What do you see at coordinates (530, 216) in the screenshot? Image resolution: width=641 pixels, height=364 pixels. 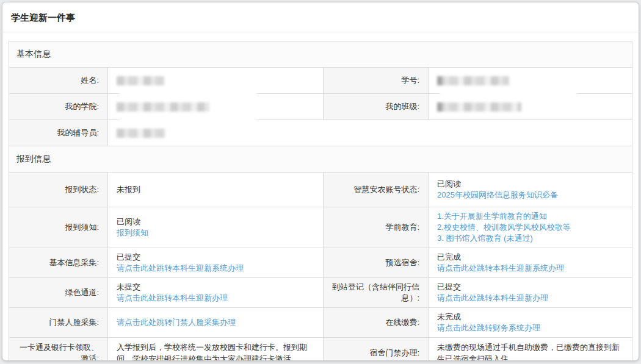 I see `link-pre-edu-notice-1: 1.关于开展新生学前教育的通知` at bounding box center [530, 216].